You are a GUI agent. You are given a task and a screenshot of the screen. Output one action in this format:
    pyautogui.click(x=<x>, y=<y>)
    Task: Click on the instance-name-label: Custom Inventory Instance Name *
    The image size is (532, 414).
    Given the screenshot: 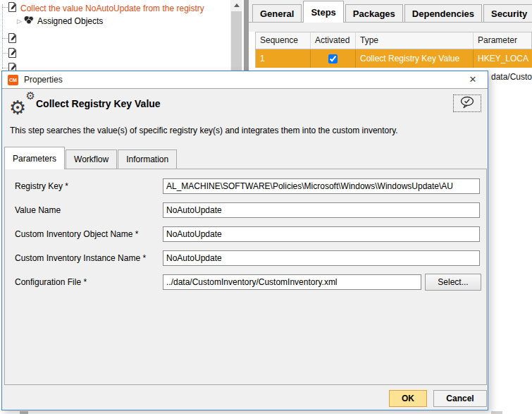 What is the action you would take?
    pyautogui.click(x=80, y=258)
    